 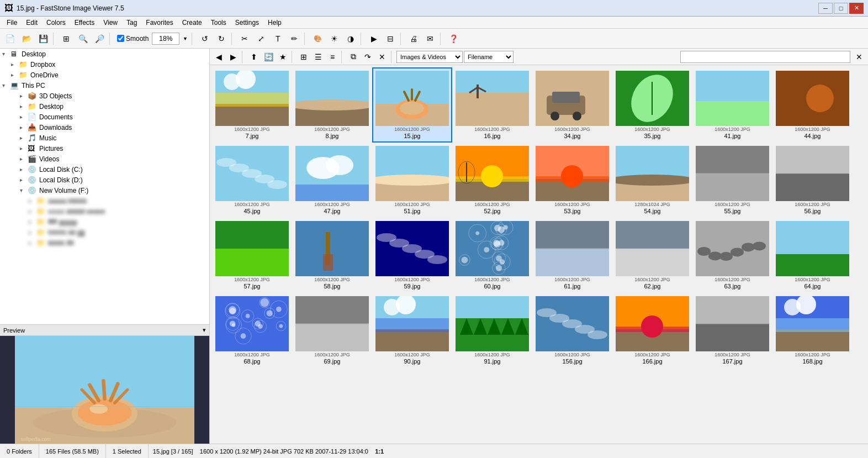 I want to click on thumbnail-cell: 1600x1200 JPG90.jpg, so click(x=412, y=330).